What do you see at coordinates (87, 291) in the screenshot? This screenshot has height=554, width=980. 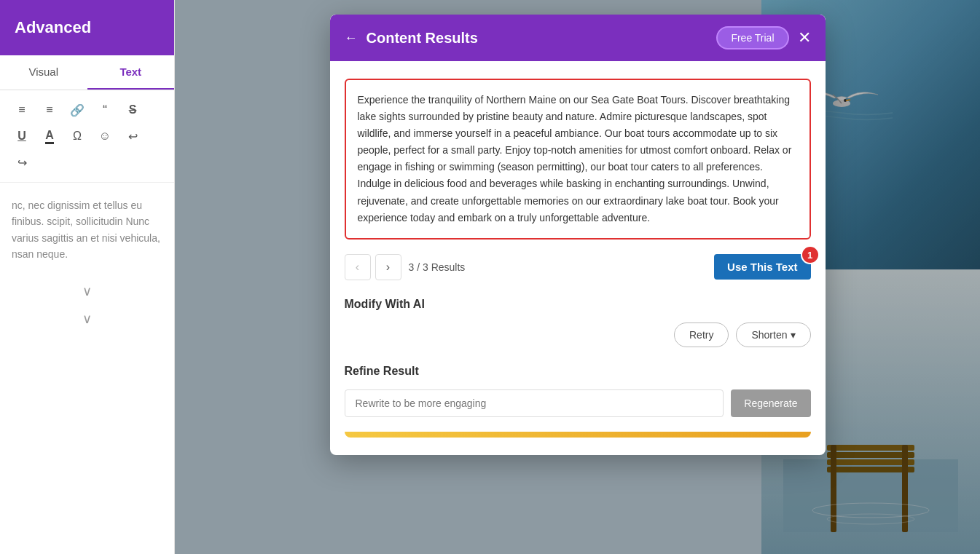 I see `sidebar-chevron-1: ∨` at bounding box center [87, 291].